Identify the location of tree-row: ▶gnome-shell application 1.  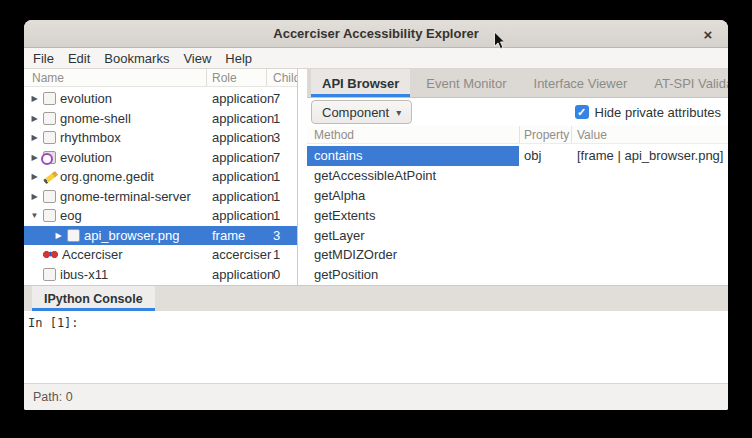
(160, 119).